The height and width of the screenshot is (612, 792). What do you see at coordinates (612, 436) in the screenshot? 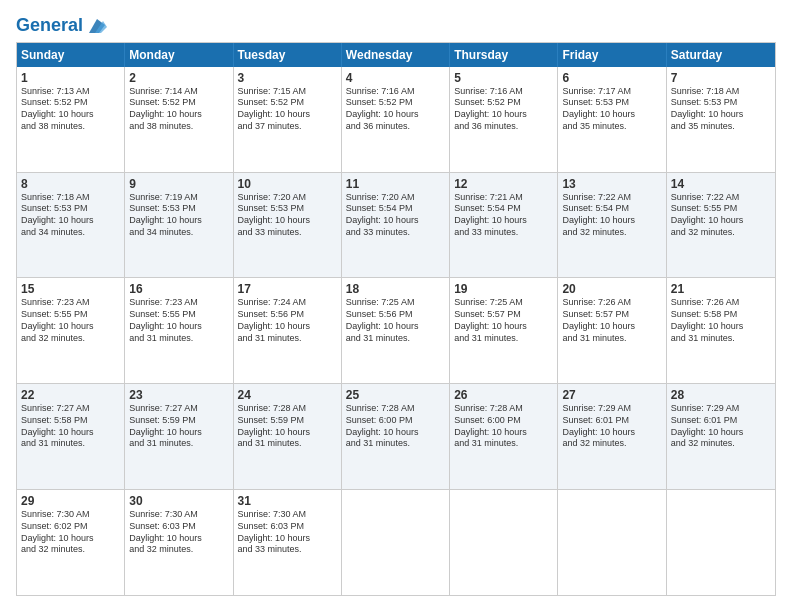
I see `calendar-day-27: 27Sunrise: 7:29 AMSunset: 6:01 PMDayligh…` at bounding box center [612, 436].